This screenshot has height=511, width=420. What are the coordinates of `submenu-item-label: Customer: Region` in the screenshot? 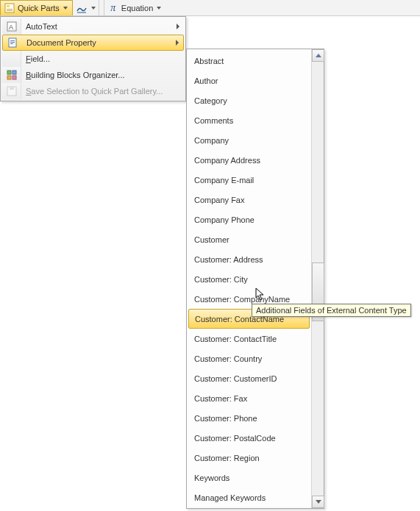 It's located at (227, 458).